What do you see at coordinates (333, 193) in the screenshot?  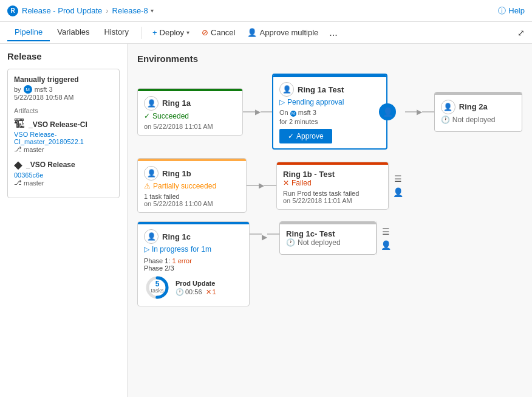 I see `ring1b-test-detail: Run Prod tests task failed` at bounding box center [333, 193].